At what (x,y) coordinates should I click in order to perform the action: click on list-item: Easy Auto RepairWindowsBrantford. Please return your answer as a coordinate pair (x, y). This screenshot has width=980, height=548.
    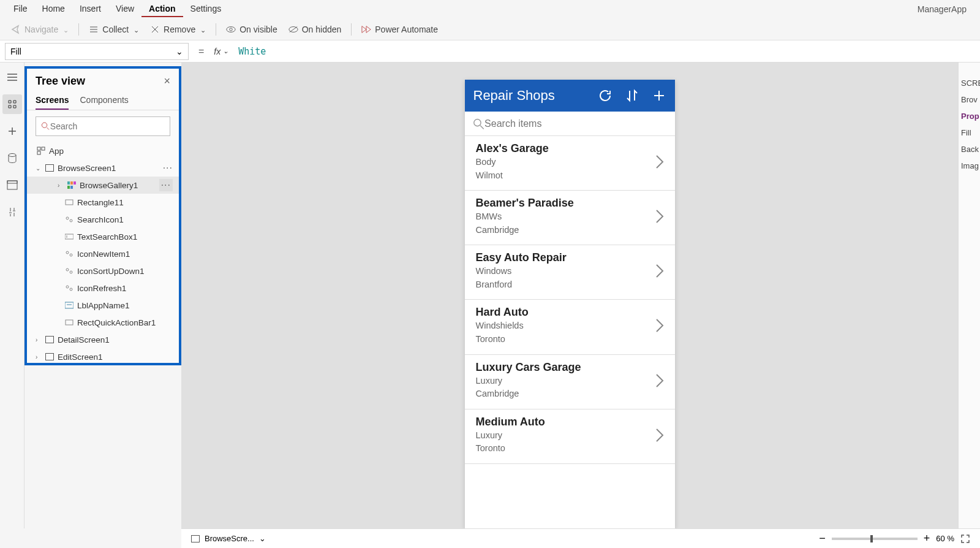
    Looking at the image, I should click on (570, 272).